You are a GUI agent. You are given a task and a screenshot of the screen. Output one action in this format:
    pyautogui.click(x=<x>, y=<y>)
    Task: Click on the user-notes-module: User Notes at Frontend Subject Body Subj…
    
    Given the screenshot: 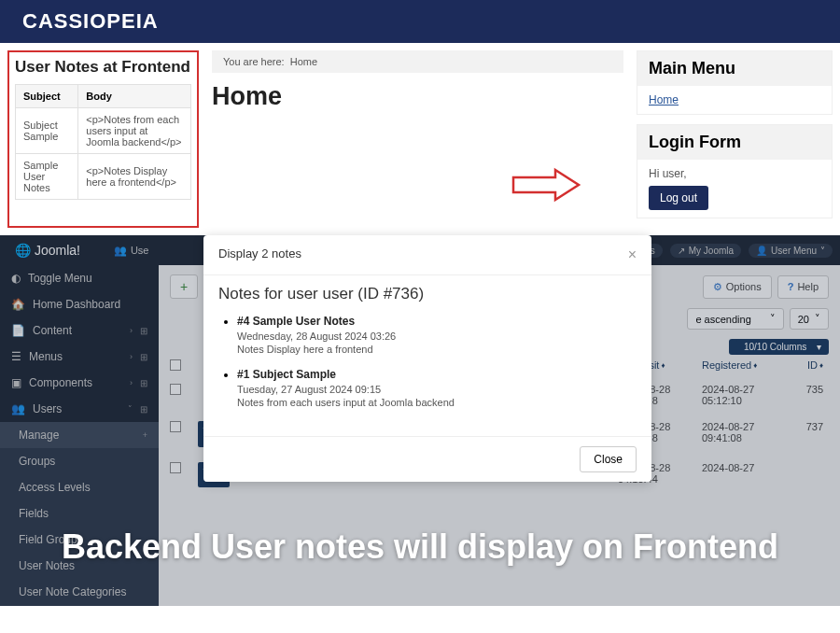 What is the action you would take?
    pyautogui.click(x=103, y=139)
    